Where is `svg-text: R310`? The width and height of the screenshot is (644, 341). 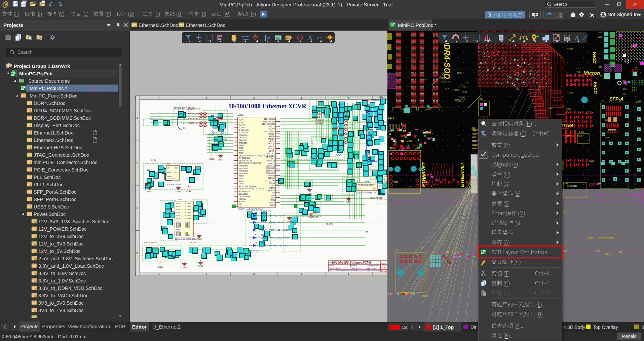 svg-text: R310 is located at coordinates (393, 126).